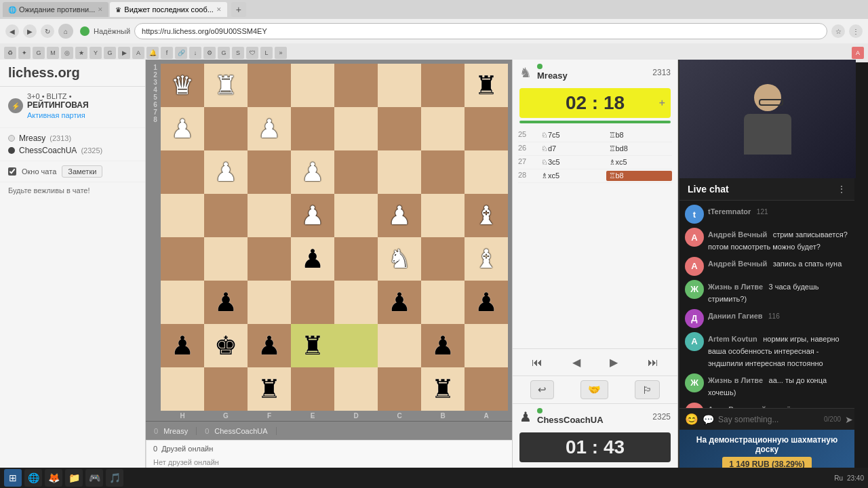 The height and width of the screenshot is (488, 868). I want to click on site-logo: lichess.org, so click(73, 73).